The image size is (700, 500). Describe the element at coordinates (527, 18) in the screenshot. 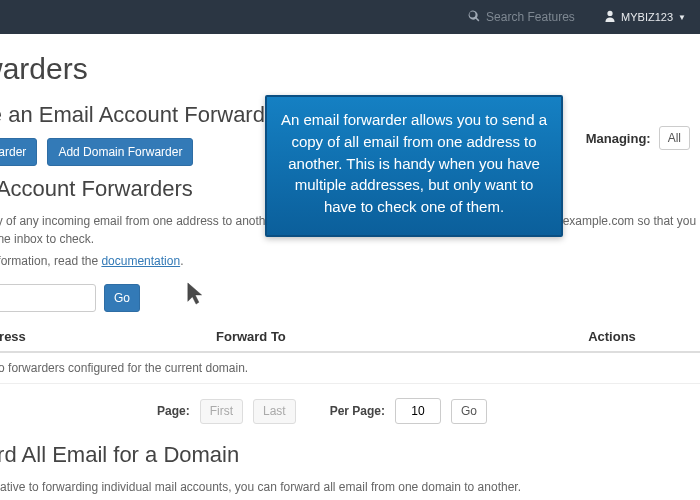

I see `search-wrap` at that location.